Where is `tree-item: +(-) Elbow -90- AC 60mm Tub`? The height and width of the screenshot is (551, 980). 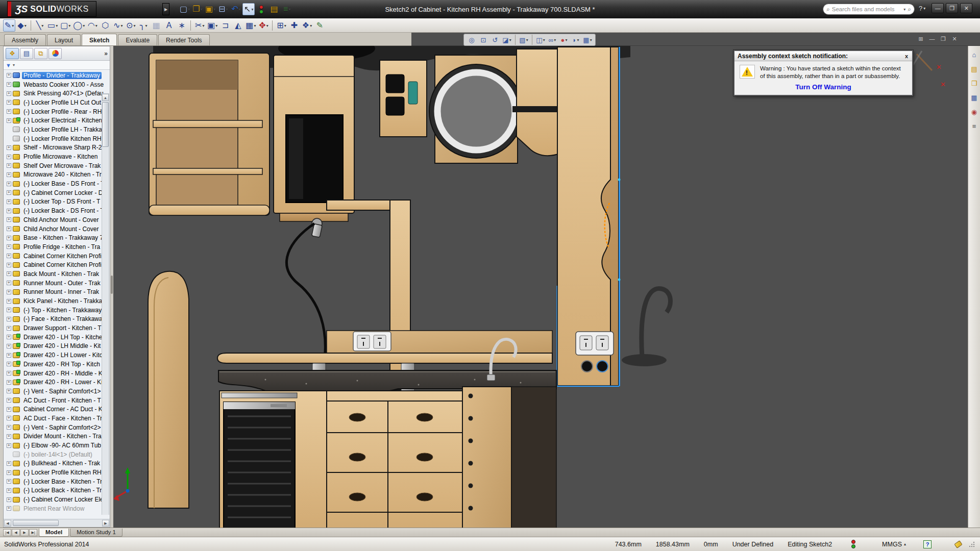 tree-item: +(-) Elbow -90- AC 60mm Tub is located at coordinates (58, 445).